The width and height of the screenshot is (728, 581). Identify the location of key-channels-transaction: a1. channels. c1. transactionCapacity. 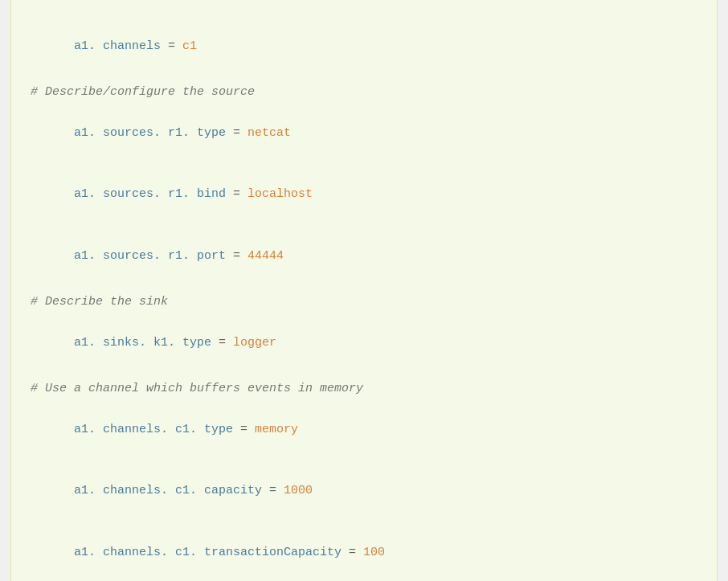
(207, 553).